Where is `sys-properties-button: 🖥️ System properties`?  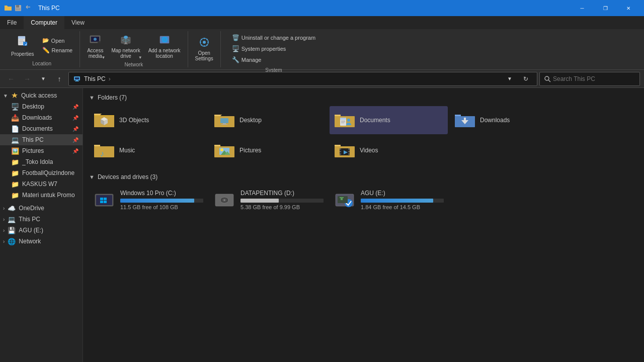 sys-properties-button: 🖥️ System properties is located at coordinates (274, 49).